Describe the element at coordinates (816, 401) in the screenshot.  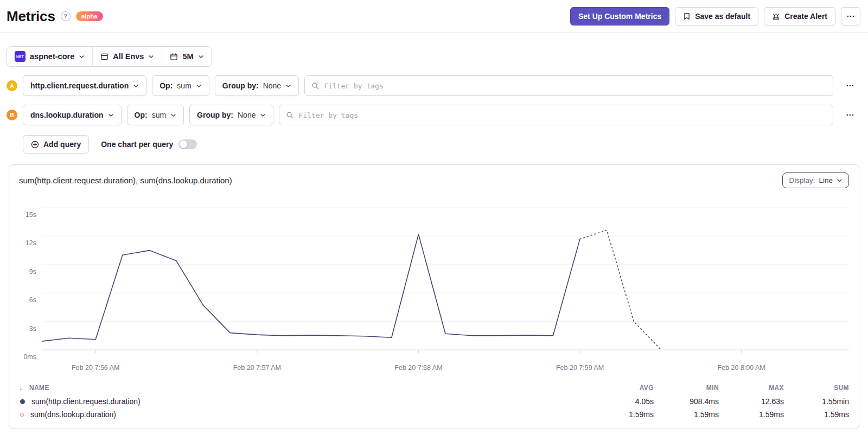
I see `series-sum: 1.55min` at that location.